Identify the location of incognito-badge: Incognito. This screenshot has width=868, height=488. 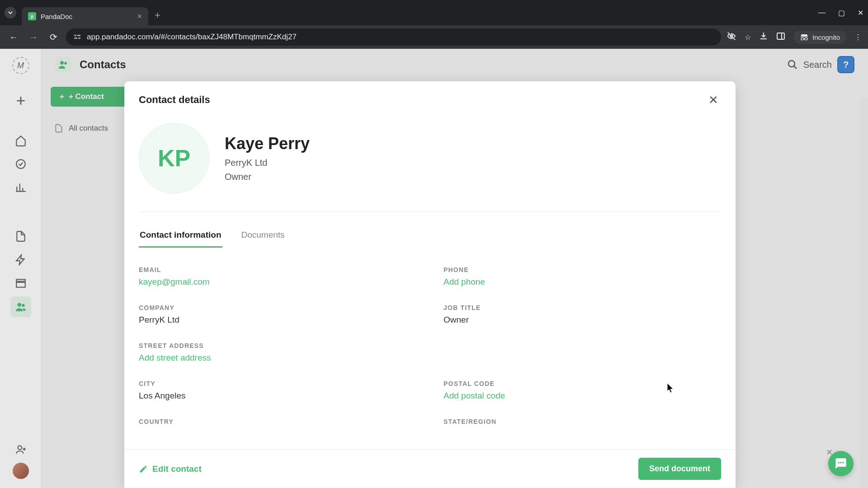
(820, 37).